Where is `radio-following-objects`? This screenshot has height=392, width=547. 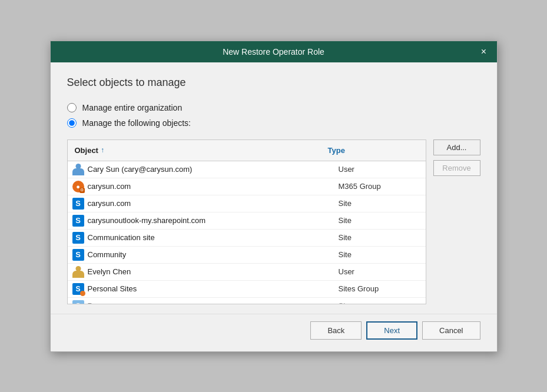
radio-following-objects is located at coordinates (72, 123).